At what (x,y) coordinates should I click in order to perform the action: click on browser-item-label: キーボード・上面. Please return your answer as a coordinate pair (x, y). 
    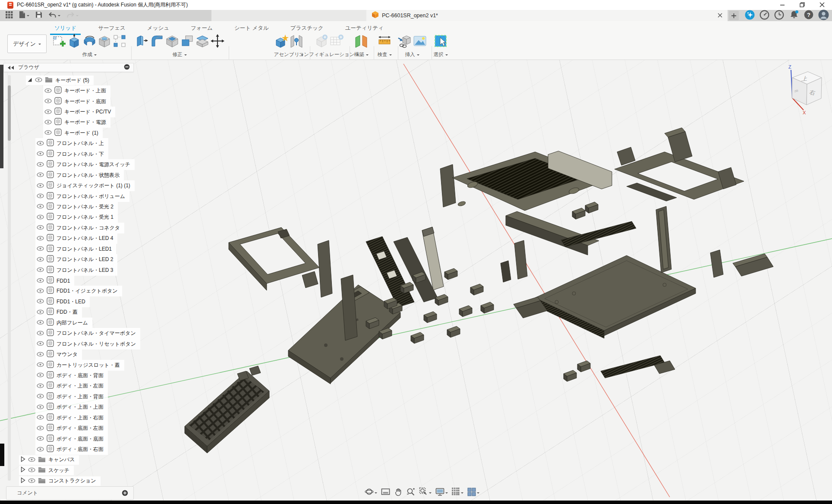
    Looking at the image, I should click on (85, 91).